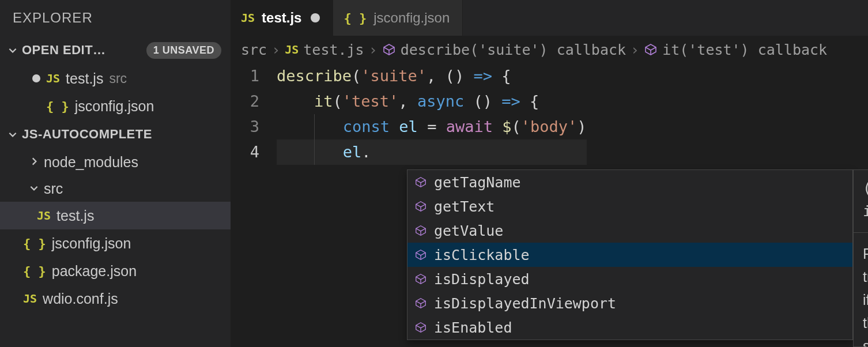 The image size is (868, 347). What do you see at coordinates (84, 50) in the screenshot?
I see `open-editors-label: OPEN EDIT…` at bounding box center [84, 50].